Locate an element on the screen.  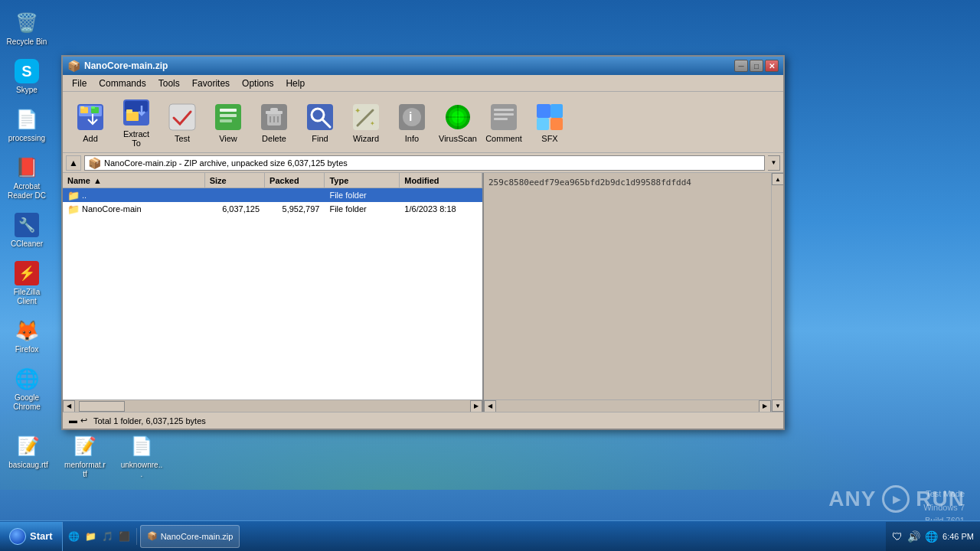
taskbar-items: 📦 NanoCore-main.zip is located at coordinates (511, 536).